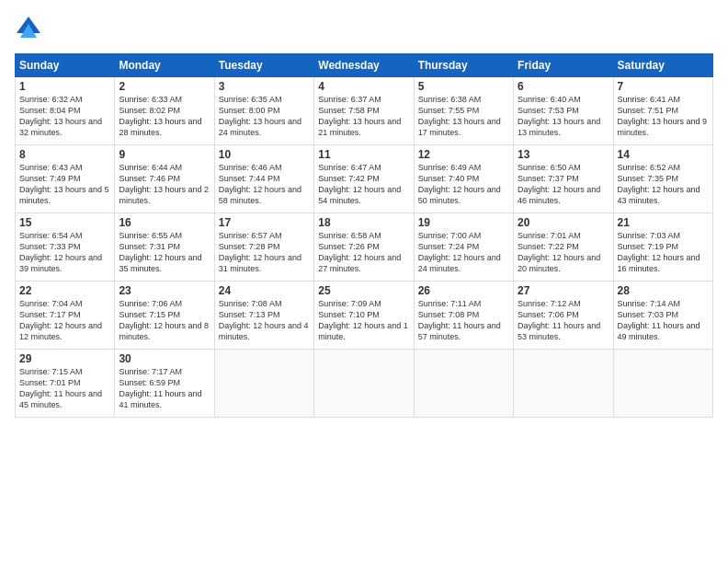 This screenshot has height=563, width=728. I want to click on day-number: 14, so click(664, 155).